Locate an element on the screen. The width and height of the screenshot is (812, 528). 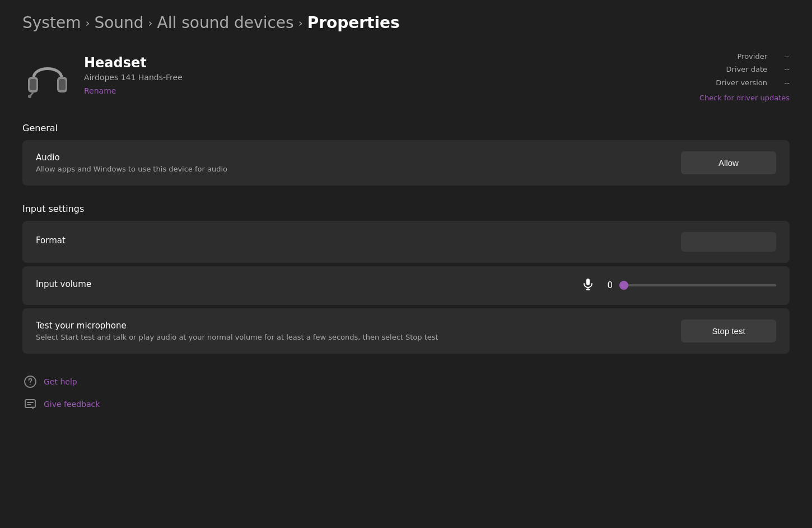
microphone-icon is located at coordinates (588, 286).